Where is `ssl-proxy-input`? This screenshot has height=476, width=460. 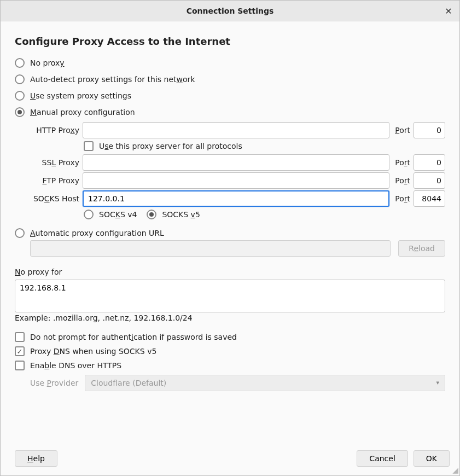 ssl-proxy-input is located at coordinates (236, 162).